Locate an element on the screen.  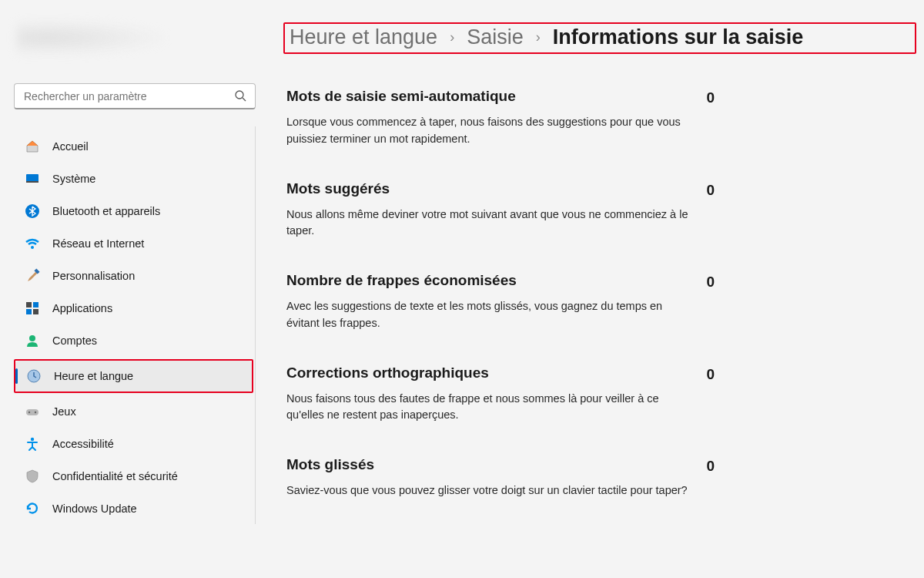
stat-desc: Saviez-vous que vous pouvez glisser votr… is located at coordinates (488, 491).